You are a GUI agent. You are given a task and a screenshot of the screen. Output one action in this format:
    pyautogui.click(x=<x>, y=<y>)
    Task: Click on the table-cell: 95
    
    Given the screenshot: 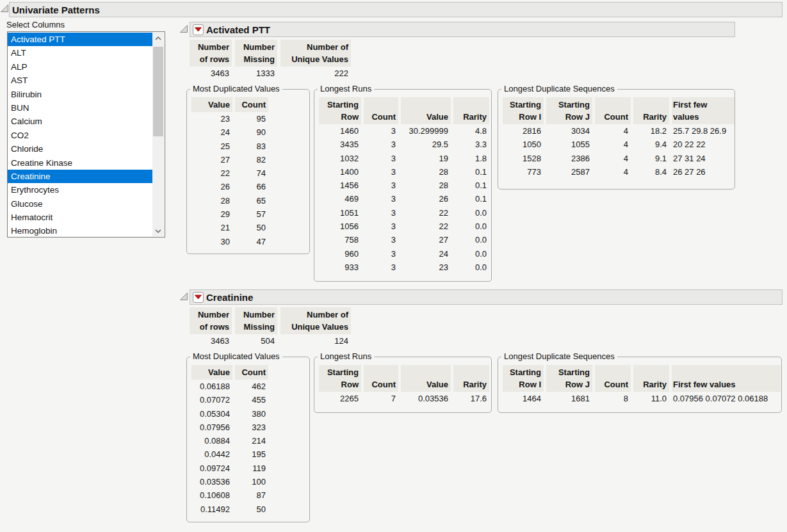 What is the action you would take?
    pyautogui.click(x=252, y=119)
    